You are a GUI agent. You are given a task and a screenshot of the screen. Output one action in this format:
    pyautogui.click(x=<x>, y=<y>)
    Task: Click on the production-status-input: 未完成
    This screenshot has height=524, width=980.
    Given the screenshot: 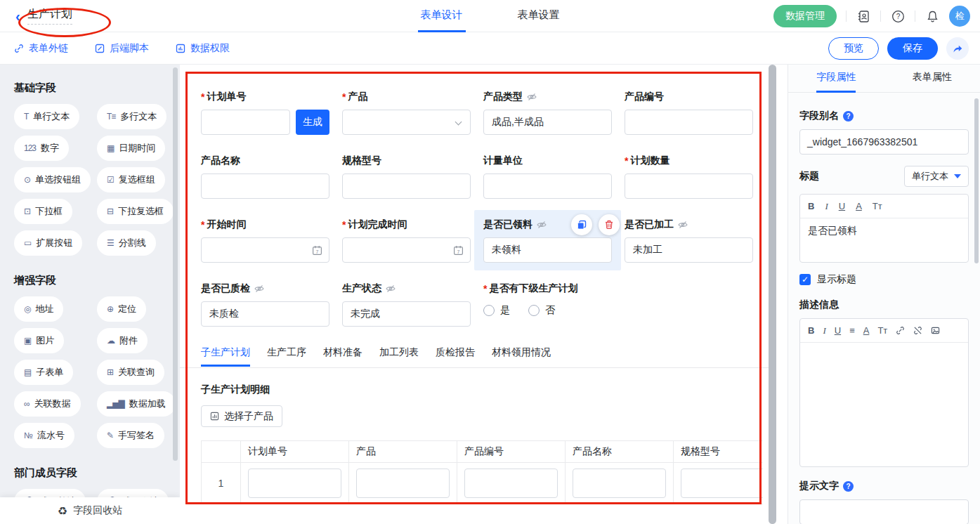 What is the action you would take?
    pyautogui.click(x=406, y=314)
    